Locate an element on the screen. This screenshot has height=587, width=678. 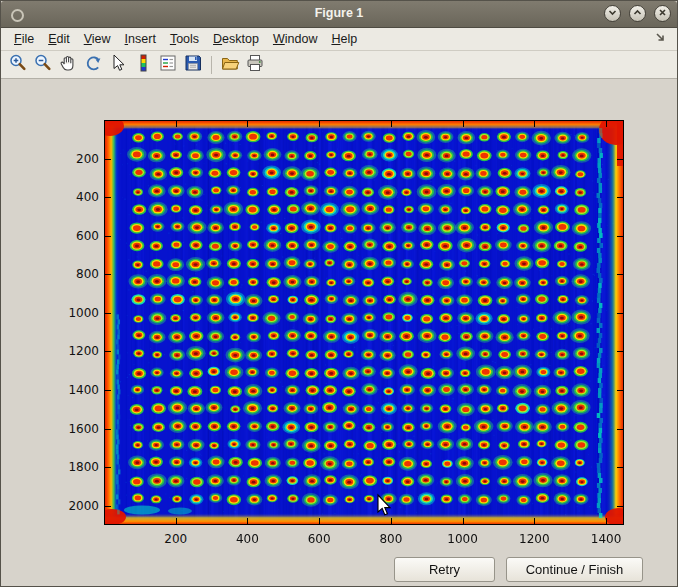
y-tick-label: 600 is located at coordinates (78, 236).